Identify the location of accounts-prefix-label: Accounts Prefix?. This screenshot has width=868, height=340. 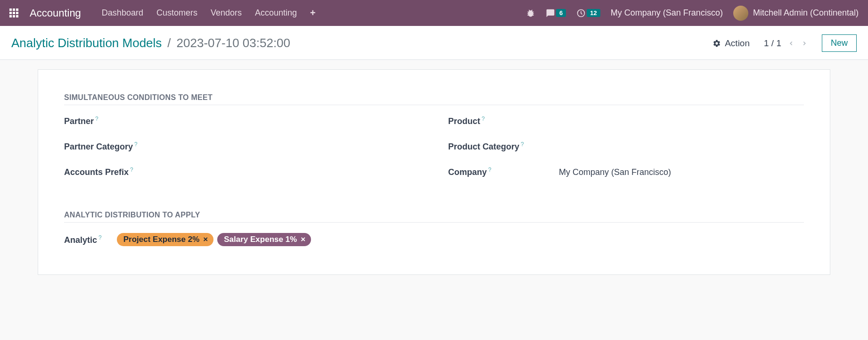
(120, 172).